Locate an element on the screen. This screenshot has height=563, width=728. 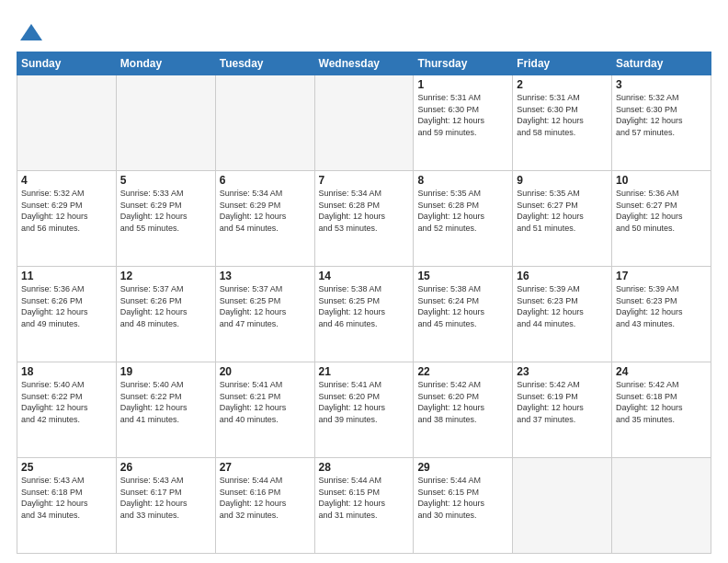
day-number: 5 is located at coordinates (165, 180).